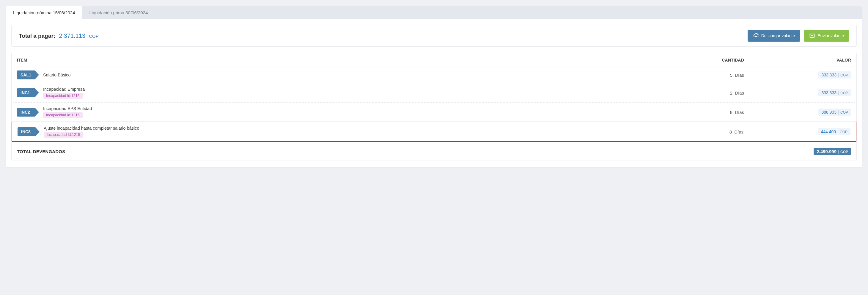  I want to click on total-label: Total a pagar:, so click(37, 36).